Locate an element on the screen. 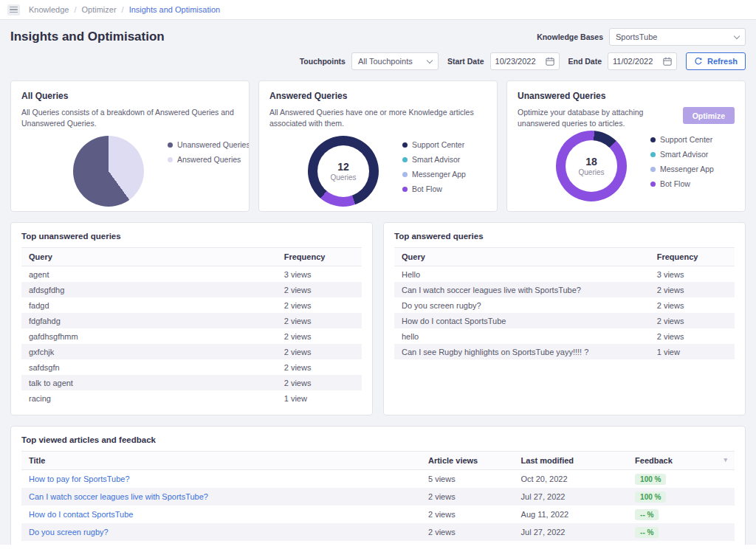  card-description: All Queries consists of a breakdown of A… is located at coordinates (130, 118).